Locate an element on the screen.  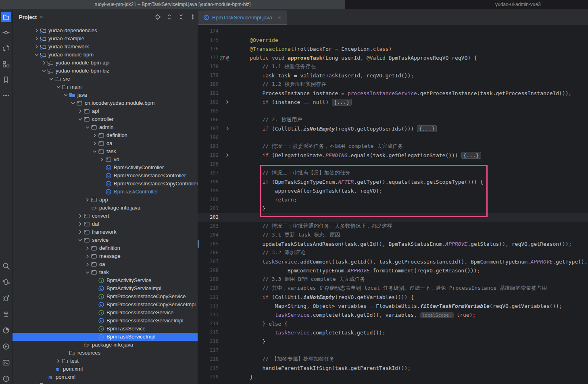
pull-requests-icon is located at coordinates (6, 48).